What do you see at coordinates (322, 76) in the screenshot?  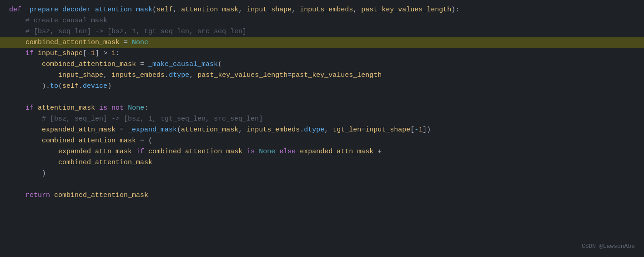 I see `code-line-7: input_shape, inputs_embeds.dtype, past_k…` at bounding box center [322, 76].